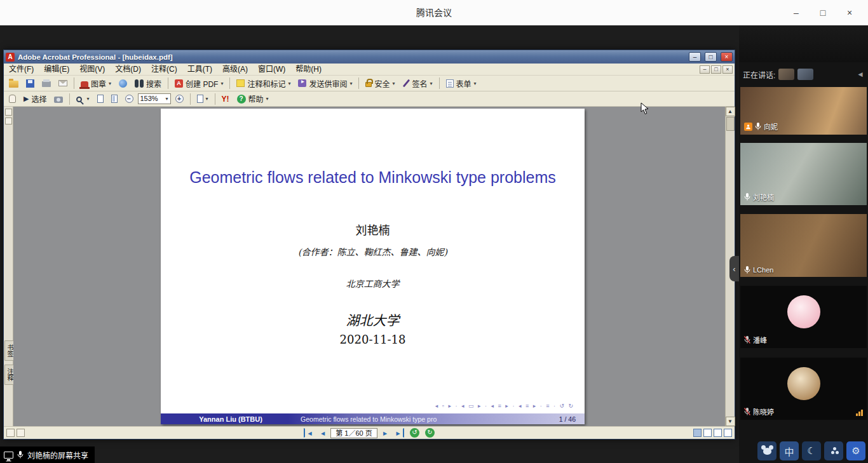  What do you see at coordinates (231, 419) in the screenshot?
I see `slide-footer-author: Yannan Liu (BTBU)` at bounding box center [231, 419].